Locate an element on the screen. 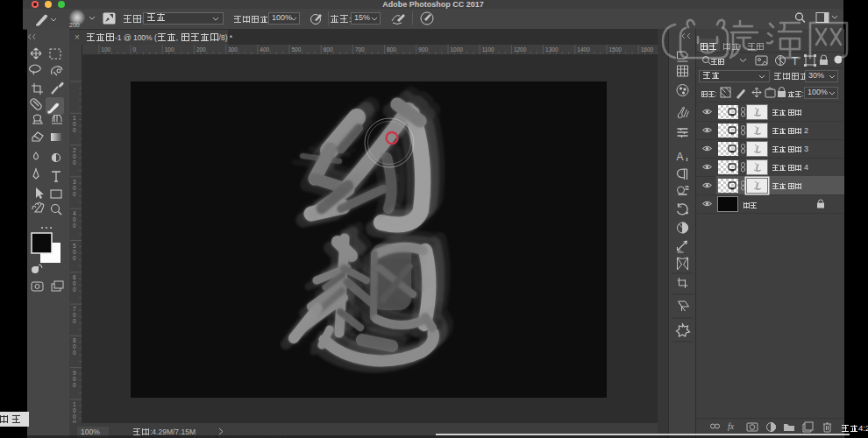 This screenshot has height=438, width=868. svg-text: 6 is located at coordinates (75, 277).